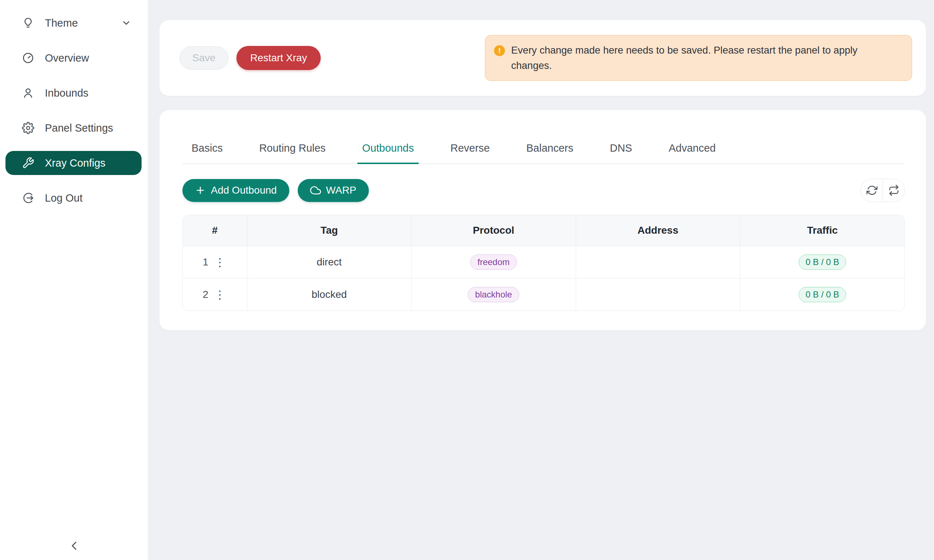 The image size is (934, 560). What do you see at coordinates (244, 190) in the screenshot?
I see `add-outbound-label: Add Outbound` at bounding box center [244, 190].